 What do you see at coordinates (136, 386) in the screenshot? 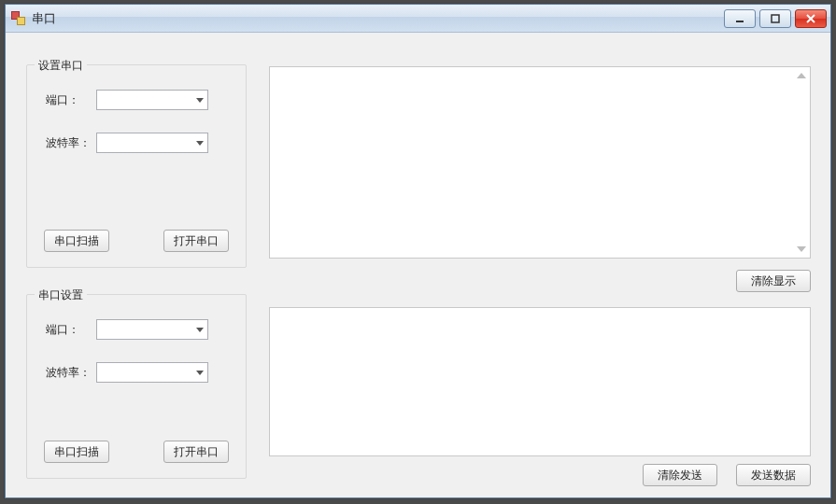
I see `group-serial-config-2: 串口设置 端口： 波特率： 串口扫描 打开串口` at bounding box center [136, 386].